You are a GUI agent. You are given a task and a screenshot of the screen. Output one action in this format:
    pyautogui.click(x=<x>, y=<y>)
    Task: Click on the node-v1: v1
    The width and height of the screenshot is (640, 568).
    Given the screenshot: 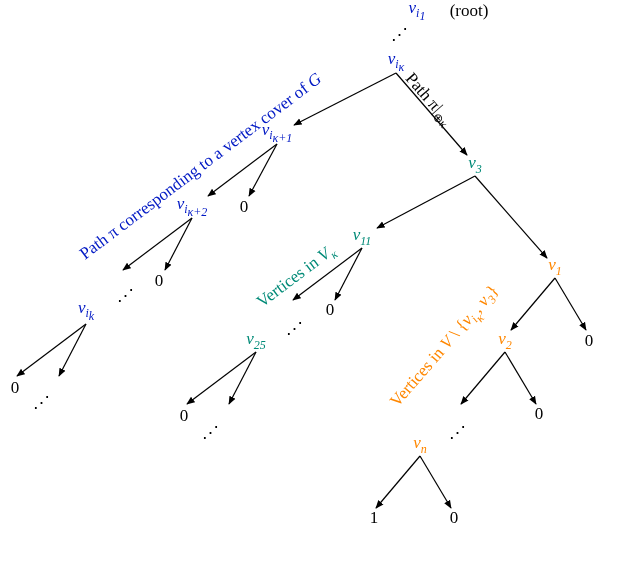 What is the action you would take?
    pyautogui.click(x=555, y=266)
    